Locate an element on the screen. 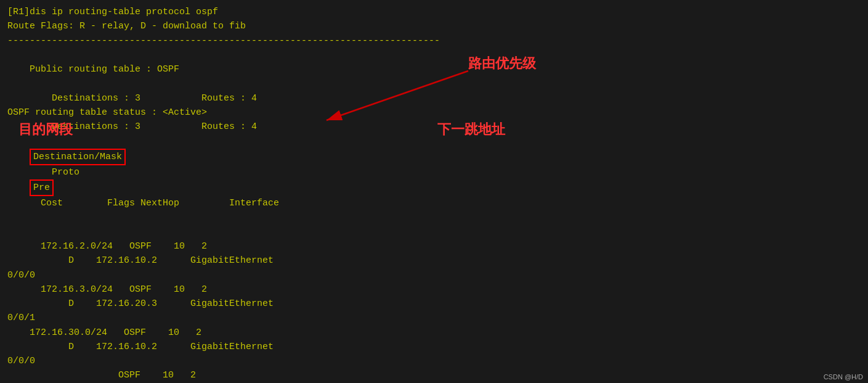 This screenshot has width=868, height=383. annotation-routing-priority: 路由优先级 is located at coordinates (502, 64).